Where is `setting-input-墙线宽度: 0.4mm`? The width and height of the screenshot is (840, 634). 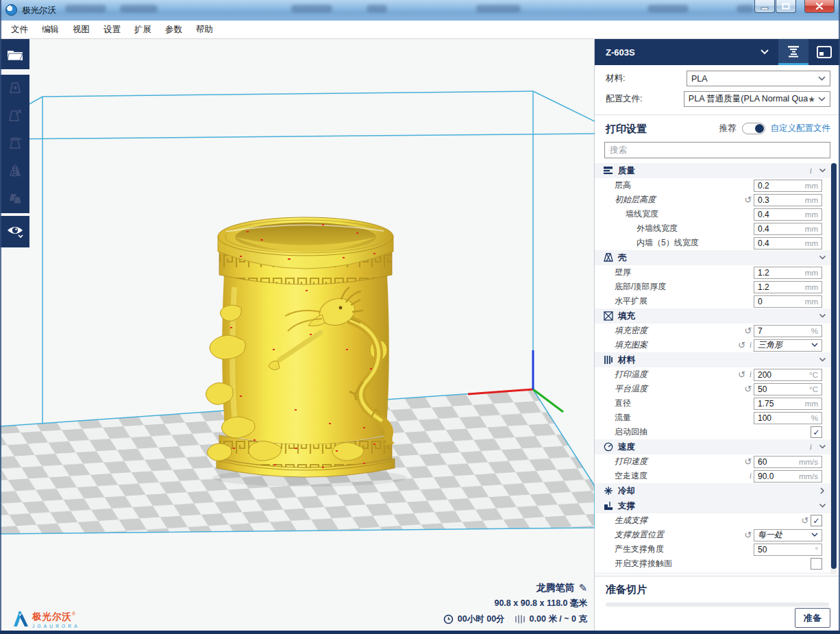 setting-input-墙线宽度: 0.4mm is located at coordinates (788, 215).